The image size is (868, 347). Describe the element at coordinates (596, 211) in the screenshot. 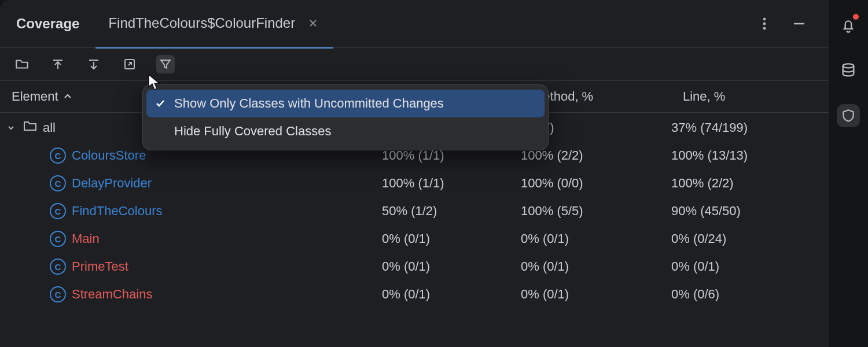

I see `method-pct: 100% (5/5)` at that location.